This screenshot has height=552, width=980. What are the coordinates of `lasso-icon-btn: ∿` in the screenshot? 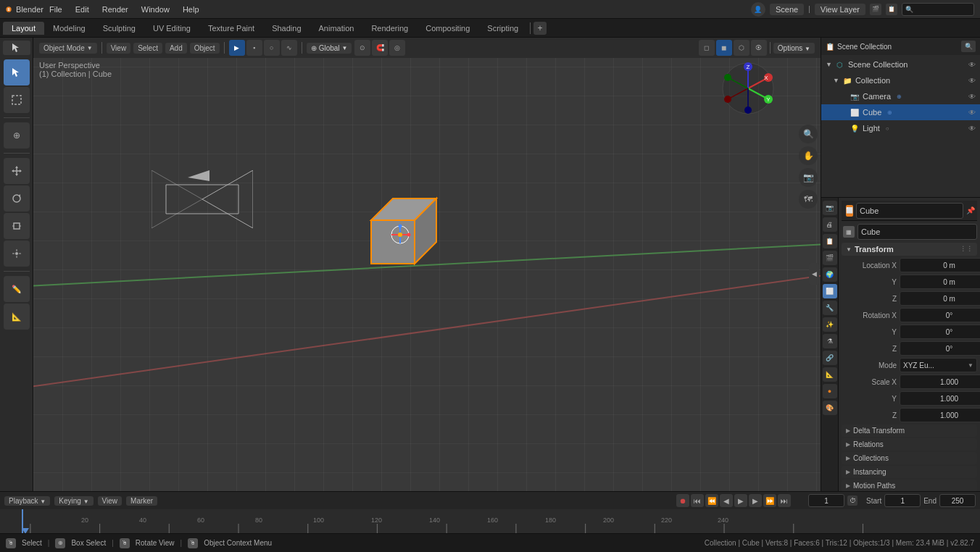 It's located at (289, 48).